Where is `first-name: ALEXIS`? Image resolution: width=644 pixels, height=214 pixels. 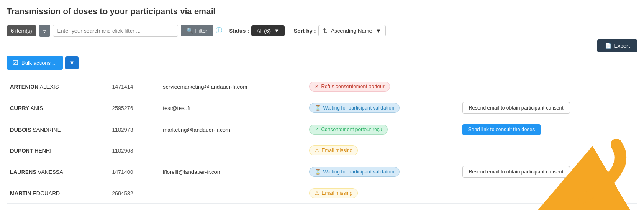 first-name: ALEXIS is located at coordinates (49, 87).